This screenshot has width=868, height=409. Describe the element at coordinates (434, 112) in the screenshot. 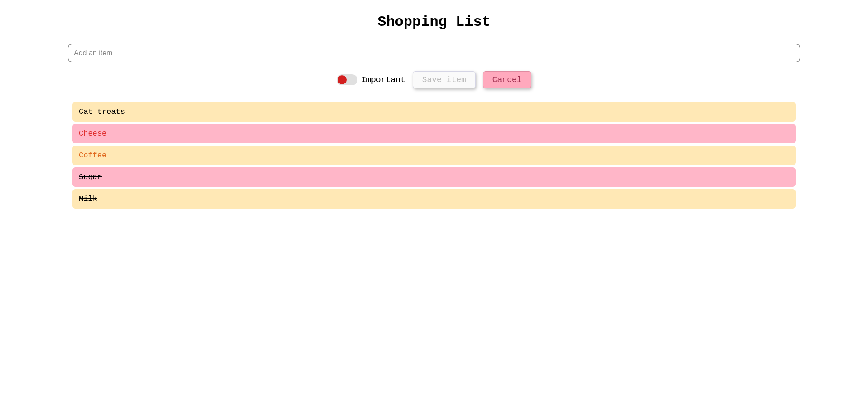

I see `list-item: Cat treats` at that location.